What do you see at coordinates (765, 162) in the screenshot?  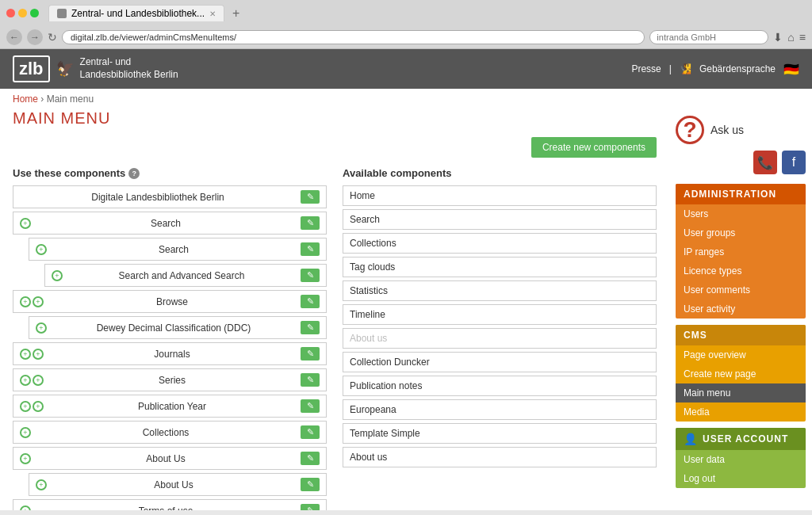 I see `phone-icon: 📞` at bounding box center [765, 162].